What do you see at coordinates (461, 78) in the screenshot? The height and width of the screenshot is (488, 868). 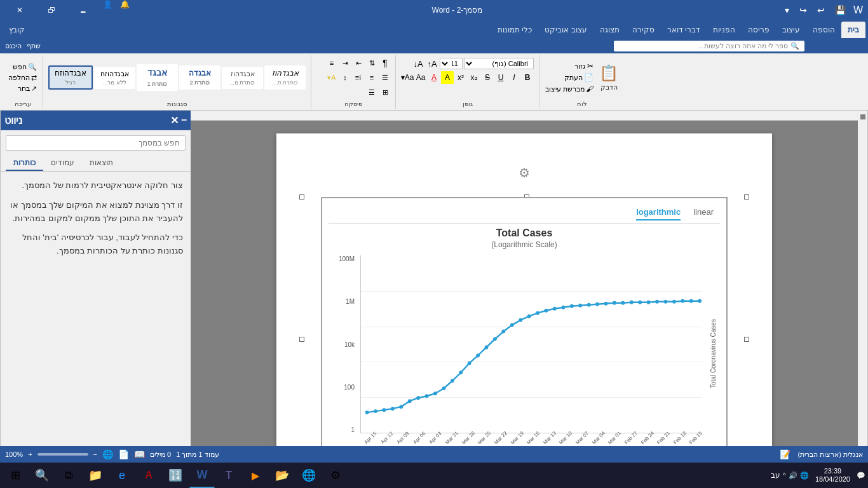 I see `superscript-button: x²` at bounding box center [461, 78].